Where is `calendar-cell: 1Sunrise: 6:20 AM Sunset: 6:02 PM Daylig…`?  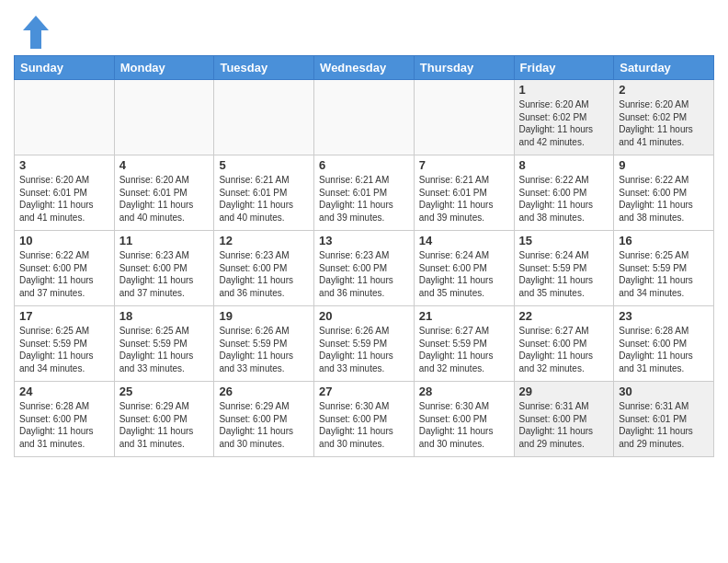 calendar-cell: 1Sunrise: 6:20 AM Sunset: 6:02 PM Daylig… is located at coordinates (564, 118).